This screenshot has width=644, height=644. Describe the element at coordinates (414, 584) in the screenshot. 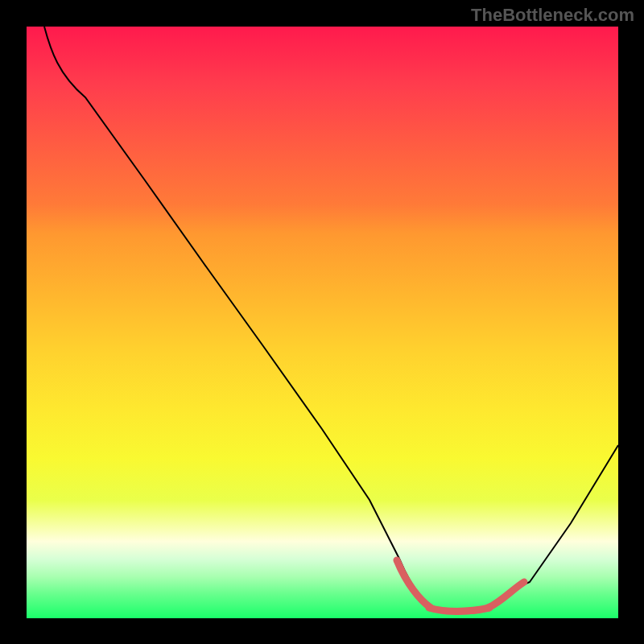

I see `marker-left-segment` at that location.